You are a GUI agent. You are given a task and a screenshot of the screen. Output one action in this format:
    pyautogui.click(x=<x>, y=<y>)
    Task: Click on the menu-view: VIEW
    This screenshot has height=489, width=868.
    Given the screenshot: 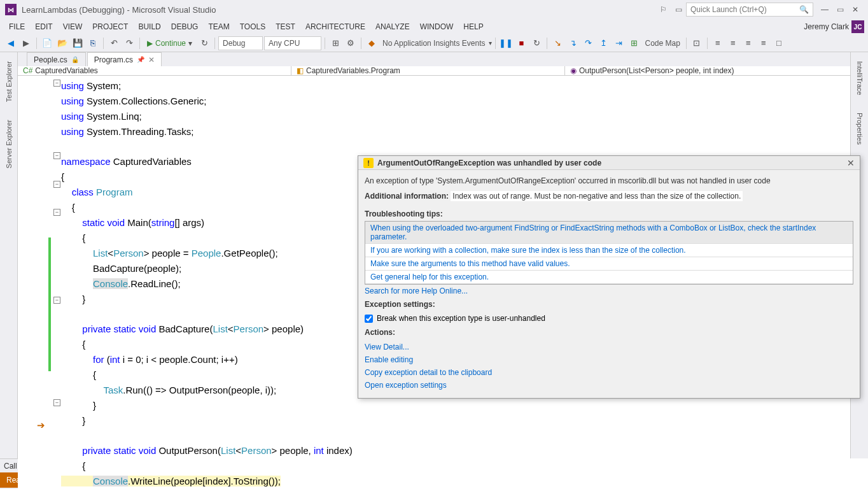 What is the action you would take?
    pyautogui.click(x=73, y=27)
    